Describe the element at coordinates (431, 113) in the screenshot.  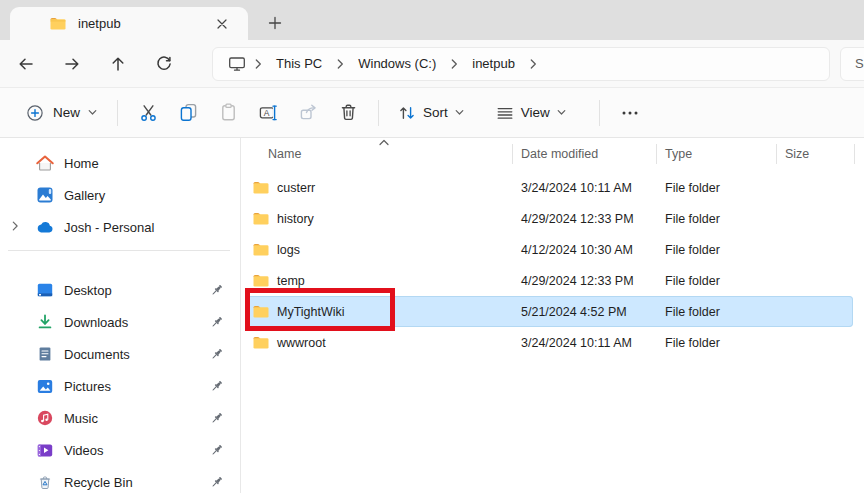
I see `sort-button: Sort` at that location.